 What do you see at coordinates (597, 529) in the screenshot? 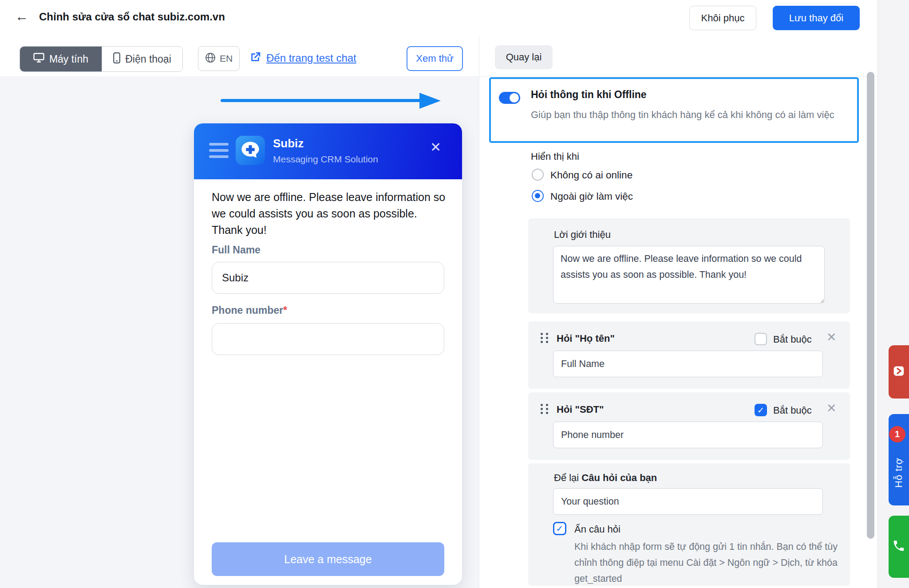
I see `hide-question-label: Ẩn câu hỏi` at bounding box center [597, 529].